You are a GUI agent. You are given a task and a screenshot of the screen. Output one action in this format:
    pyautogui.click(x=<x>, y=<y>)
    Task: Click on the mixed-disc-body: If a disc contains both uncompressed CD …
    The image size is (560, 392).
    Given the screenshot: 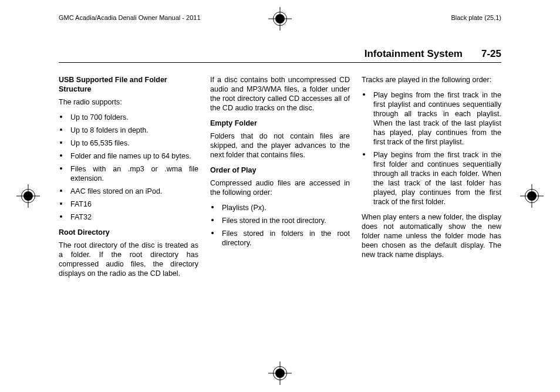 What is the action you would take?
    pyautogui.click(x=280, y=94)
    